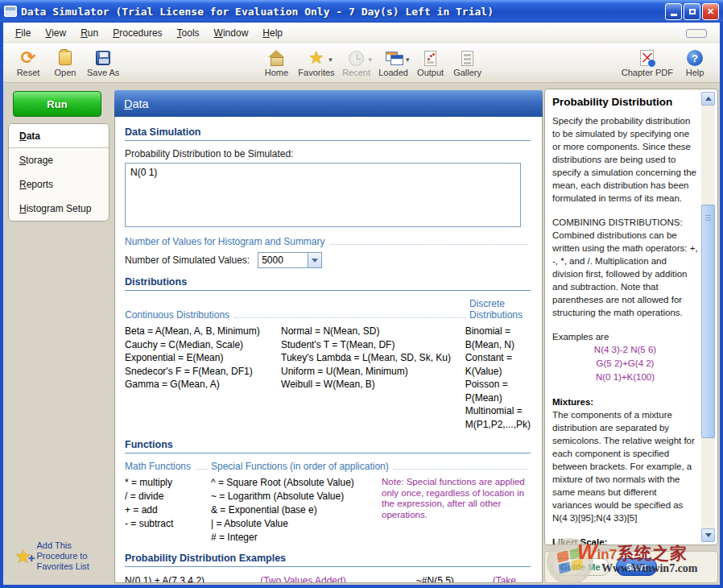 The image size is (723, 588). I want to click on help-paragraph: Specify the probability distribution to …, so click(625, 159).